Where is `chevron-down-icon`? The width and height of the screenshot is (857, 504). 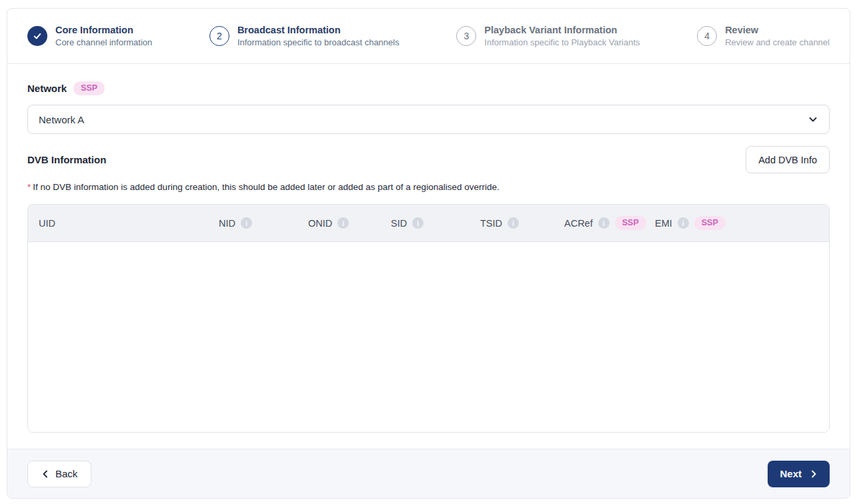
chevron-down-icon is located at coordinates (813, 119).